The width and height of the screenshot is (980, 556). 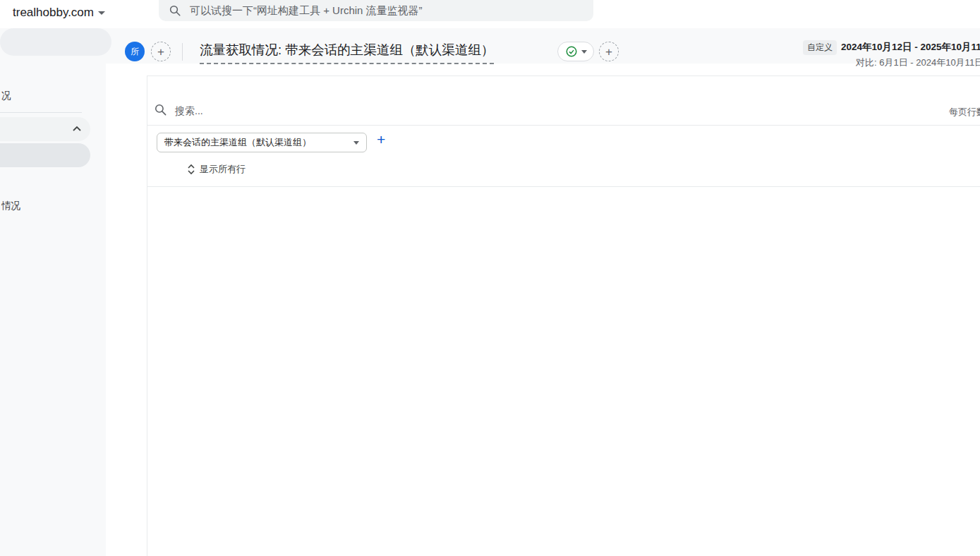 I want to click on sidebar-divider, so click(x=41, y=113).